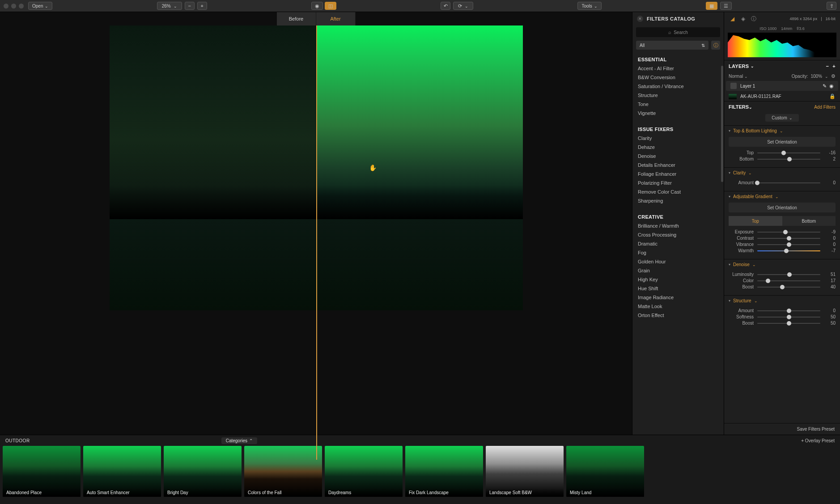 This screenshot has width=840, height=504. Describe the element at coordinates (6, 6) in the screenshot. I see `close-window` at that location.